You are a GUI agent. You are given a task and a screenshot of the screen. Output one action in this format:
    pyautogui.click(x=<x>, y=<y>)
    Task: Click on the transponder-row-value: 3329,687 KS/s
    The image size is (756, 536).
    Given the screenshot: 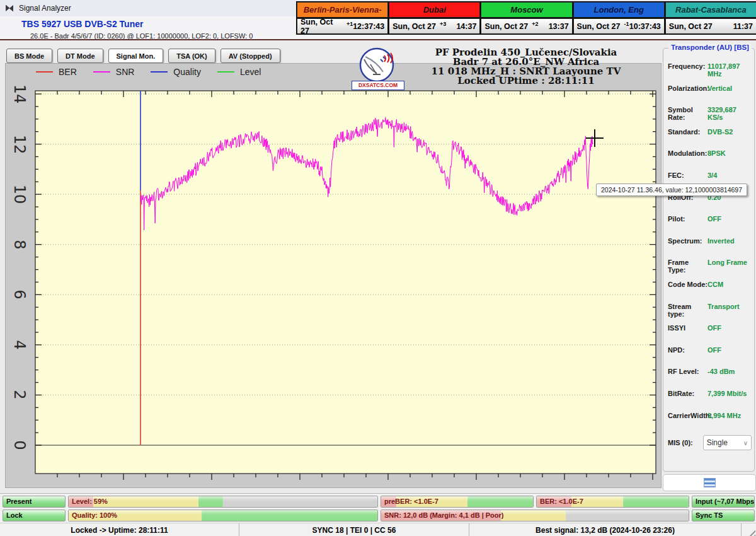 What is the action you would take?
    pyautogui.click(x=730, y=114)
    